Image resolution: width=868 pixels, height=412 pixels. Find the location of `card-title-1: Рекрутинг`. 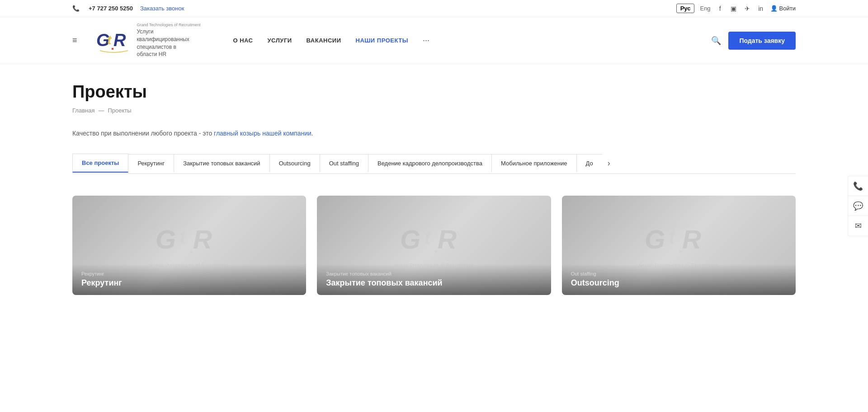

card-title-1: Рекрутинг is located at coordinates (189, 283).